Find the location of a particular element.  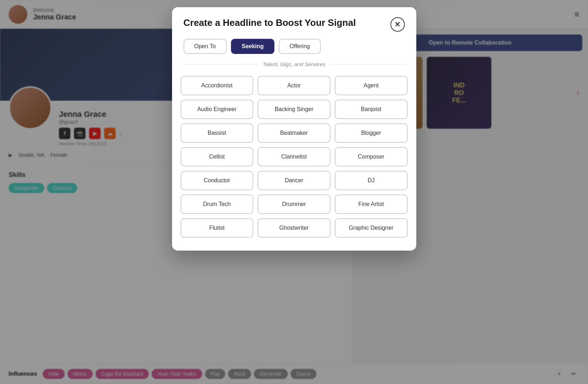

option-fine-artist: Fine Artist is located at coordinates (371, 204).